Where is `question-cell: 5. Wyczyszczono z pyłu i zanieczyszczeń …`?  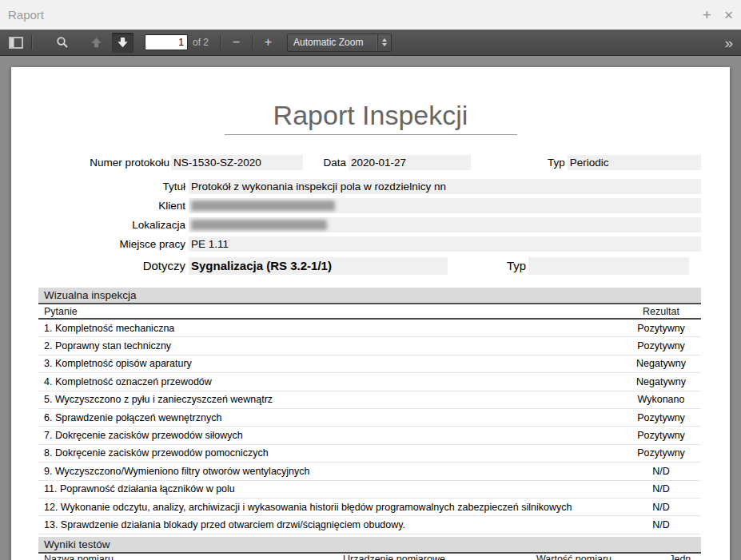
question-cell: 5. Wyczyszczono z pyłu i zanieczyszczeń … is located at coordinates (329, 399).